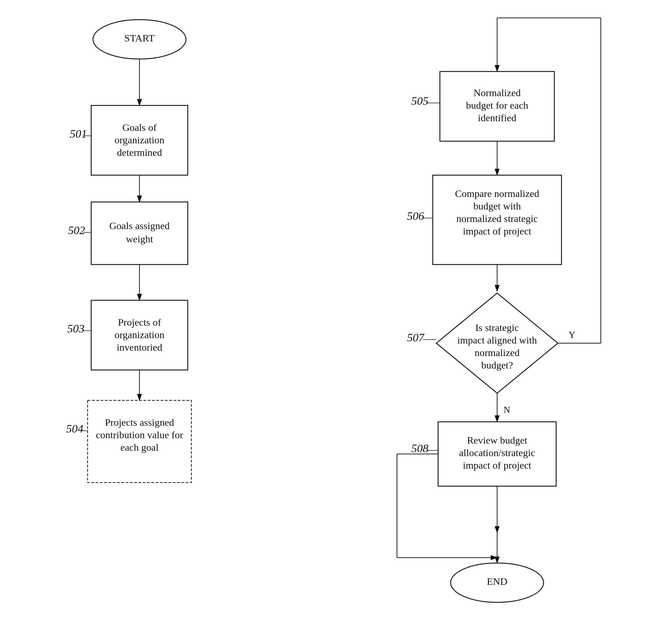 Image resolution: width=672 pixels, height=642 pixels. Describe the element at coordinates (497, 105) in the screenshot. I see `node-505-line2: budget for each` at that location.